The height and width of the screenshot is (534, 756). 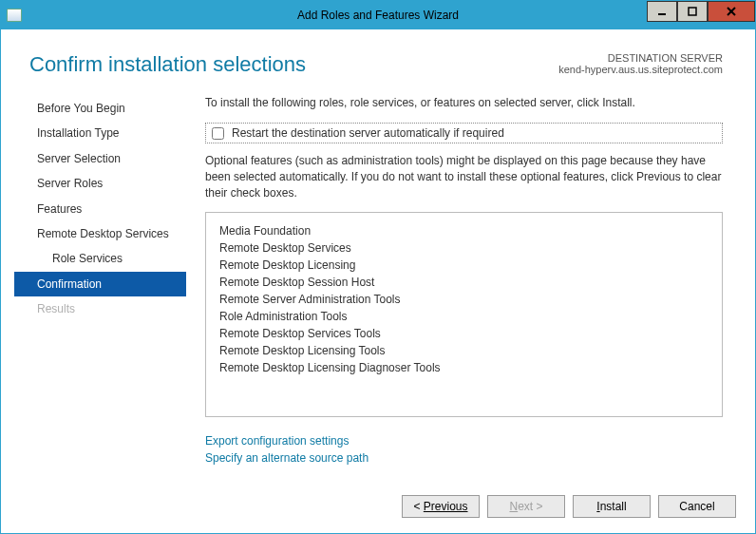 What do you see at coordinates (463, 103) in the screenshot?
I see `instruction-text: To install the following roles, role ser…` at bounding box center [463, 103].